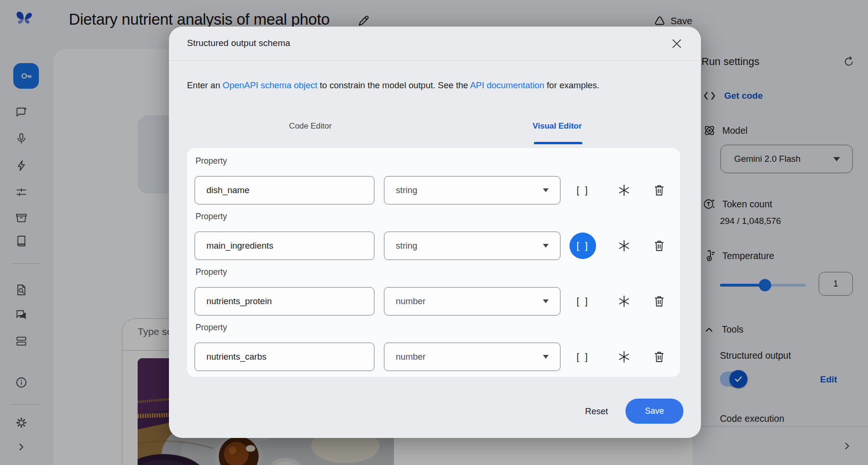 The image size is (868, 465). What do you see at coordinates (557, 129) in the screenshot?
I see `tab-visual-editor: Visual Editor` at bounding box center [557, 129].